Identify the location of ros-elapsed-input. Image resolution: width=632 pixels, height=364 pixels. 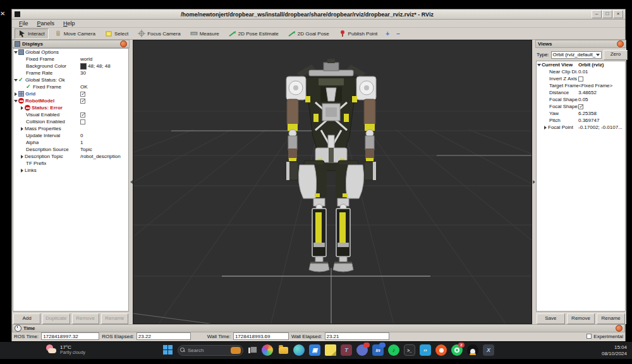
(164, 336).